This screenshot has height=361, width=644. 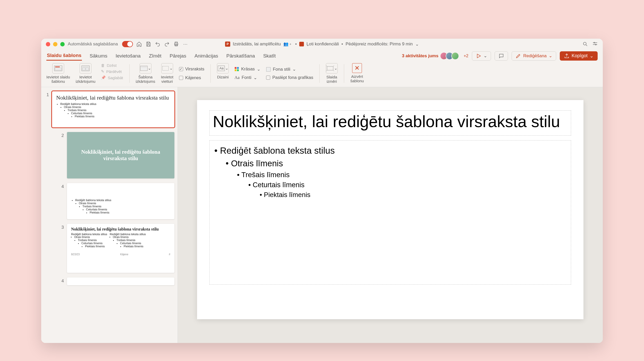 What do you see at coordinates (288, 44) in the screenshot?
I see `people-icon: 👥﹢` at bounding box center [288, 44].